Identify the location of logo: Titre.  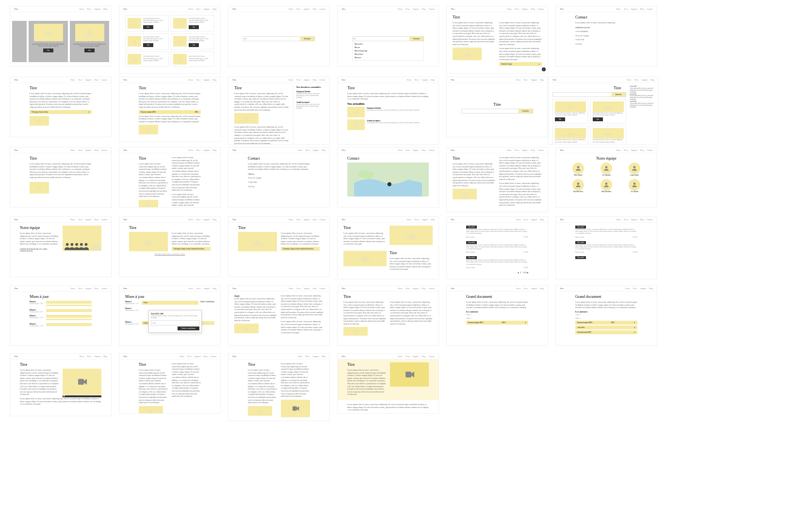
(16, 9).